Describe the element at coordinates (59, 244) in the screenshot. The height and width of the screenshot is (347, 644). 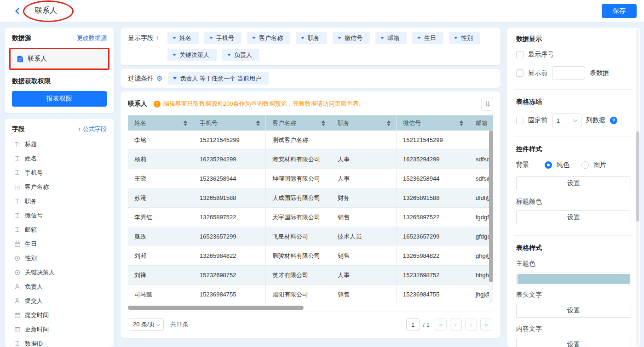
I see `field-item: 生日` at that location.